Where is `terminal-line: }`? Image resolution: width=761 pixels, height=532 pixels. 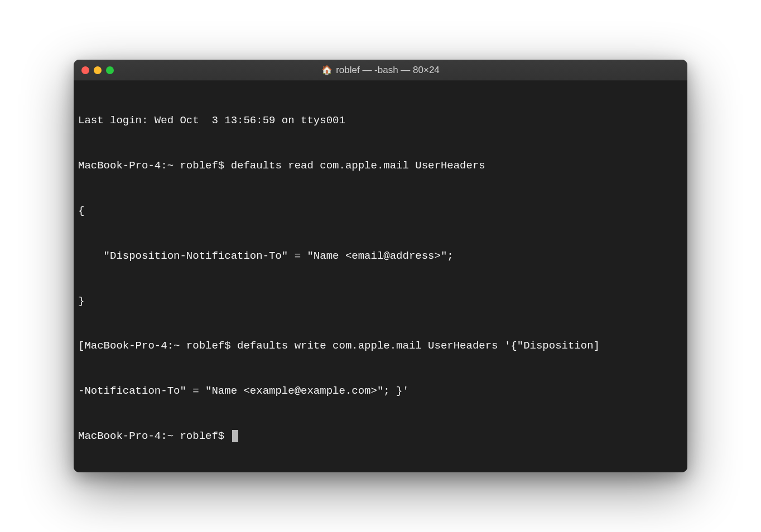
terminal-line: } is located at coordinates (380, 301).